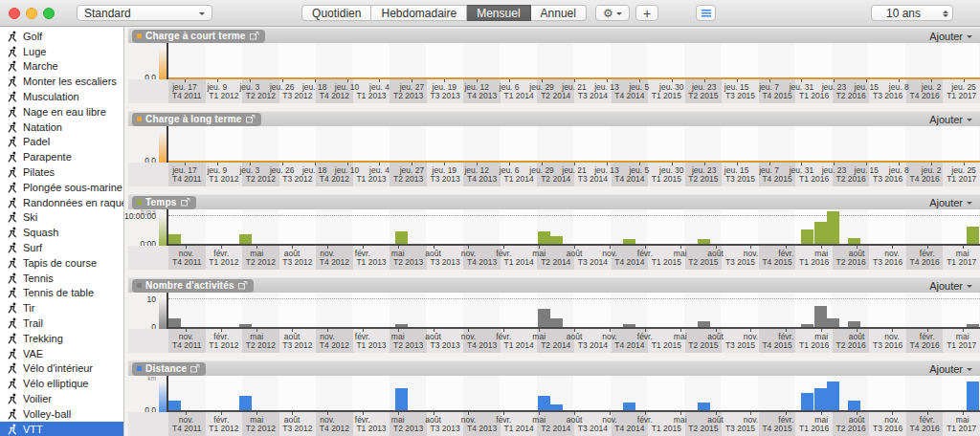 This screenshot has width=980, height=436. I want to click on sidebar-item-tennis-de-table: Tennis de table, so click(61, 294).